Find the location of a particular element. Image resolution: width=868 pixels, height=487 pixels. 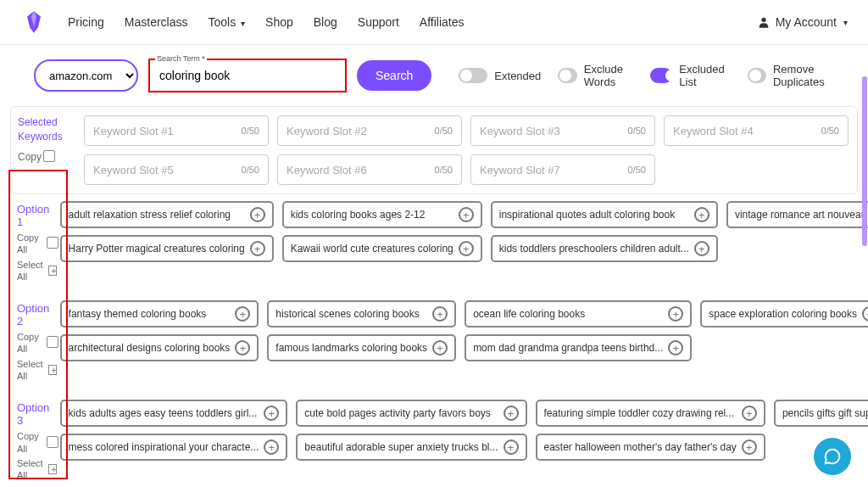

nav-blog: Blog is located at coordinates (326, 22).